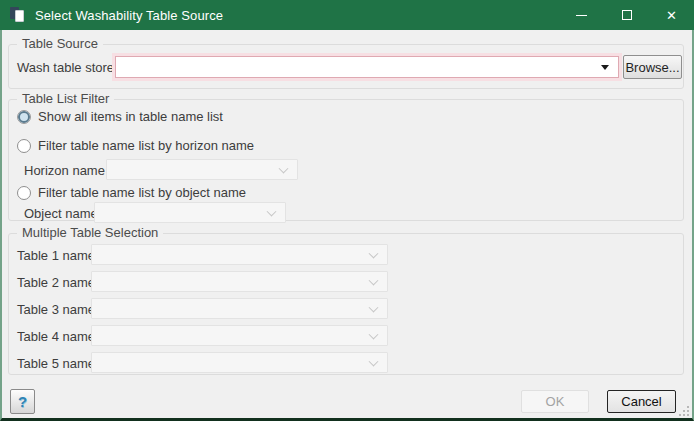  What do you see at coordinates (24, 193) in the screenshot?
I see `radio-filter-by-object` at bounding box center [24, 193].